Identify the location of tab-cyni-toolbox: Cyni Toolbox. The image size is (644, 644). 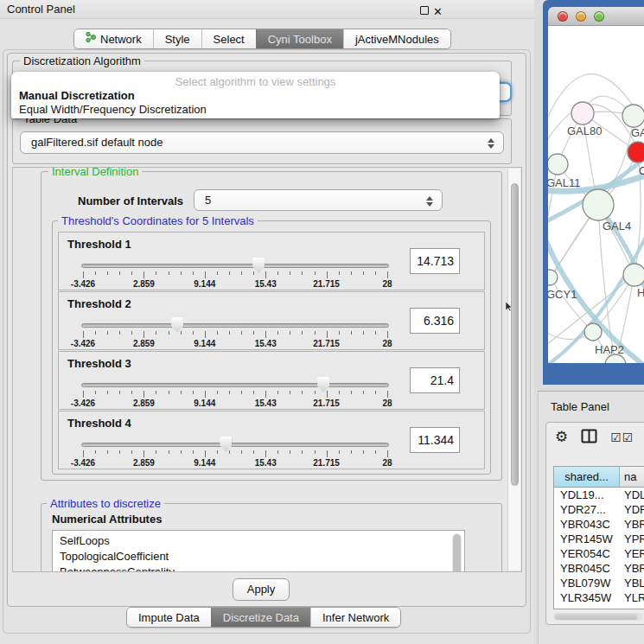
(299, 39).